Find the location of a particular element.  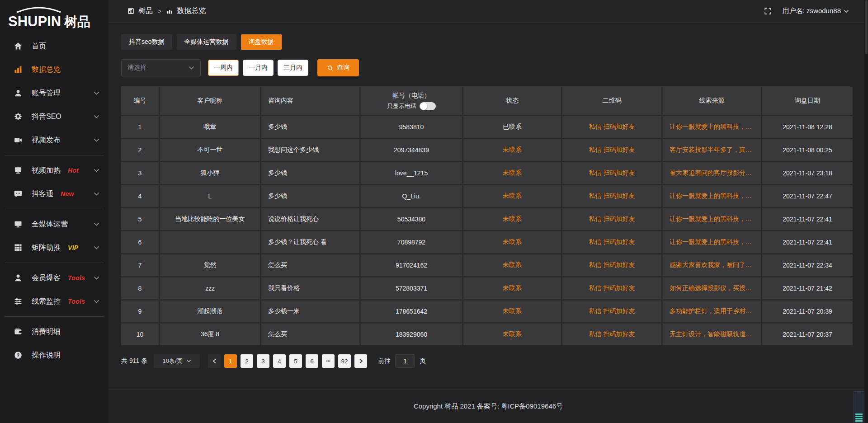

sidebar-item-consumption-detail: 消费明细 is located at coordinates (54, 332).